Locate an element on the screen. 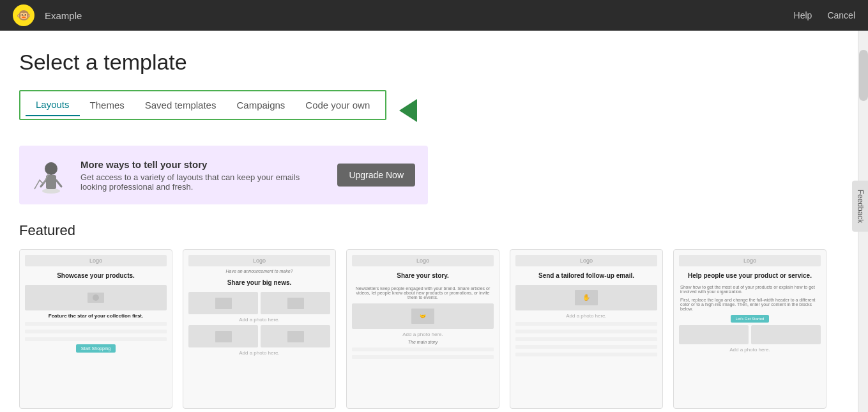 This screenshot has width=868, height=412. template-card-followup: Logo Send a tailored follow-up email. ✋ … is located at coordinates (586, 331).